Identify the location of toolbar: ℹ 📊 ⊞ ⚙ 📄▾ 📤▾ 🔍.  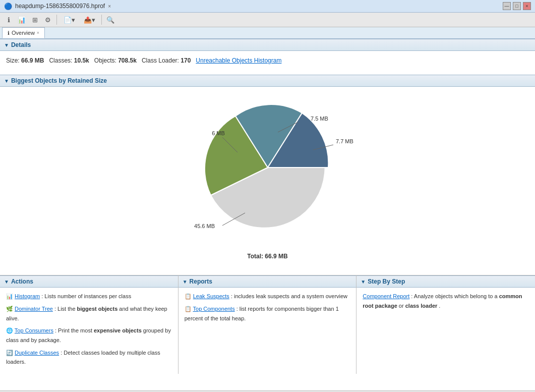
(267, 20).